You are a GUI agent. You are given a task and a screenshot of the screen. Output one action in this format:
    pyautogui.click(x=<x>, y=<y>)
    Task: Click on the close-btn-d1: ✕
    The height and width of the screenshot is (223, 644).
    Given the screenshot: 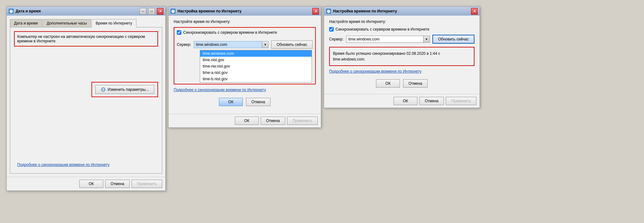 What is the action you would take?
    pyautogui.click(x=315, y=11)
    